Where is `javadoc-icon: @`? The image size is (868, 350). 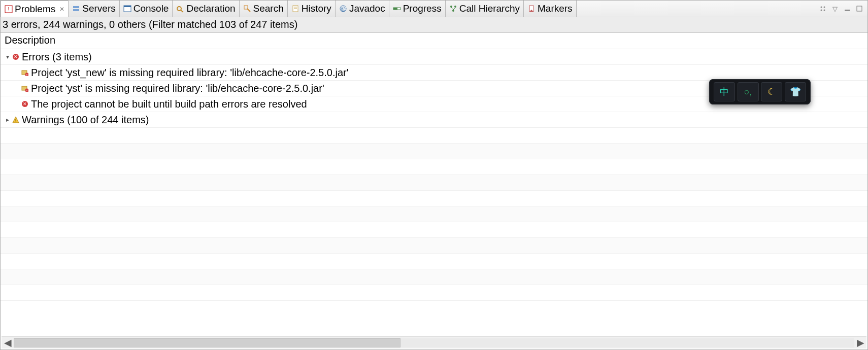
javadoc-icon: @ is located at coordinates (343, 9).